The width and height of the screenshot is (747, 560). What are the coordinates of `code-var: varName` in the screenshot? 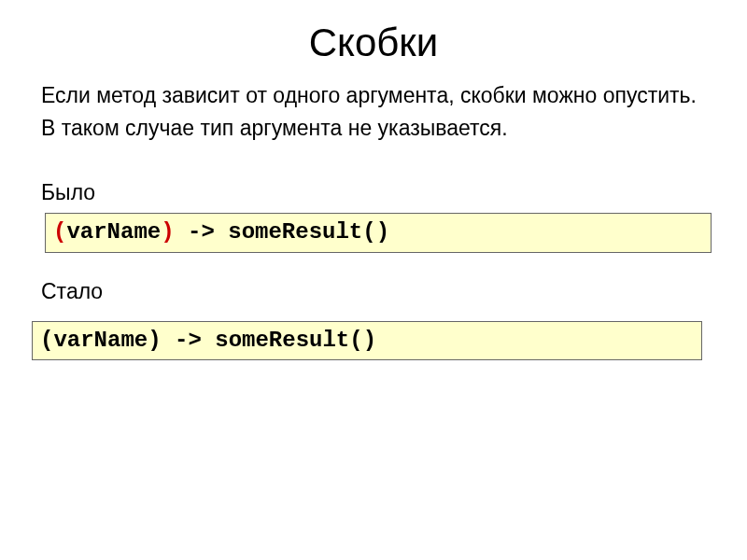 It's located at (114, 231).